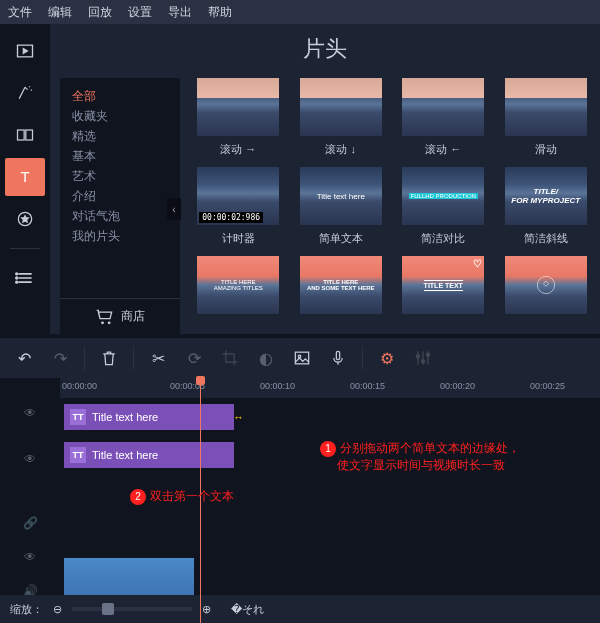  What do you see at coordinates (180, 12) in the screenshot?
I see `menu-export: 导出` at bounding box center [180, 12].